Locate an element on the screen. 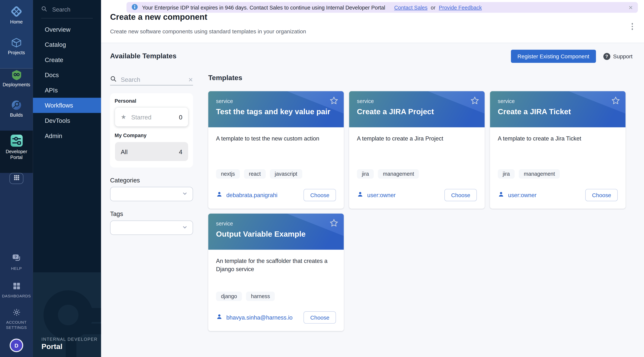 This screenshot has height=357, width=644. all-filter-row: All 4 is located at coordinates (152, 152).